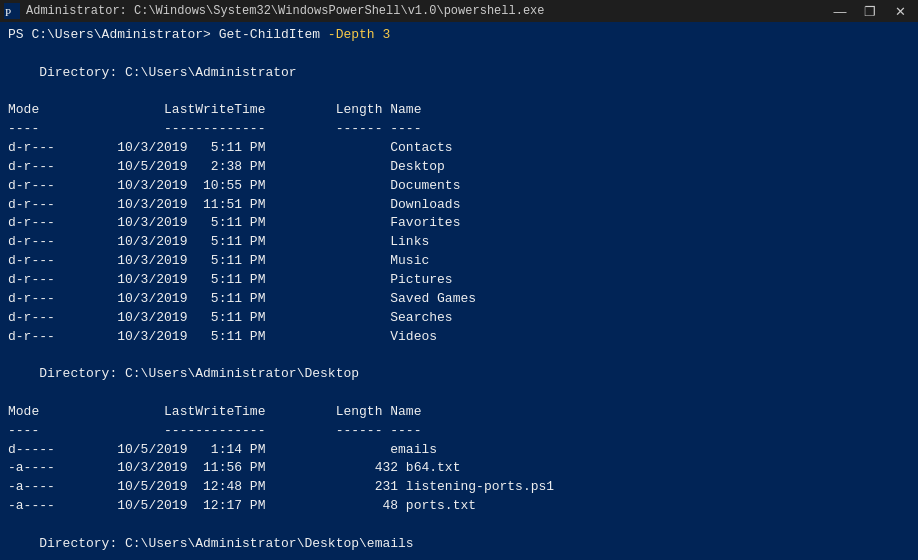 Image resolution: width=918 pixels, height=560 pixels. I want to click on svg-text: P, so click(8, 12).